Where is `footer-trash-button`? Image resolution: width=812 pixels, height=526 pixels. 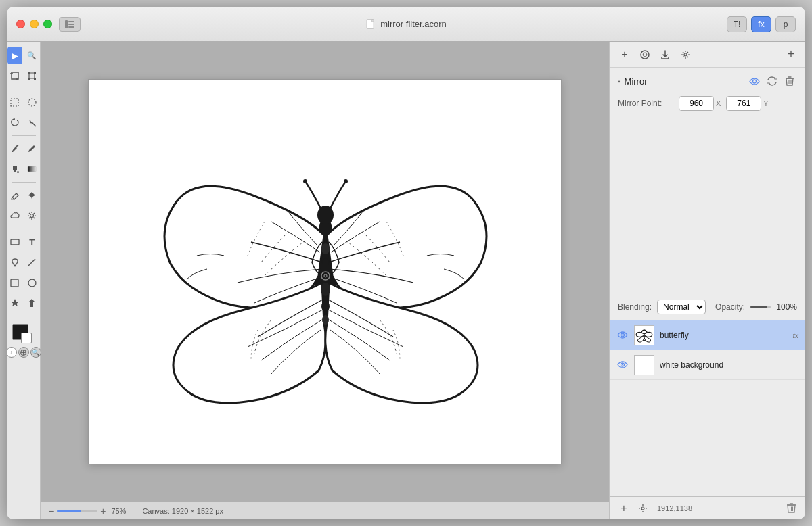
footer-trash-button is located at coordinates (791, 508).